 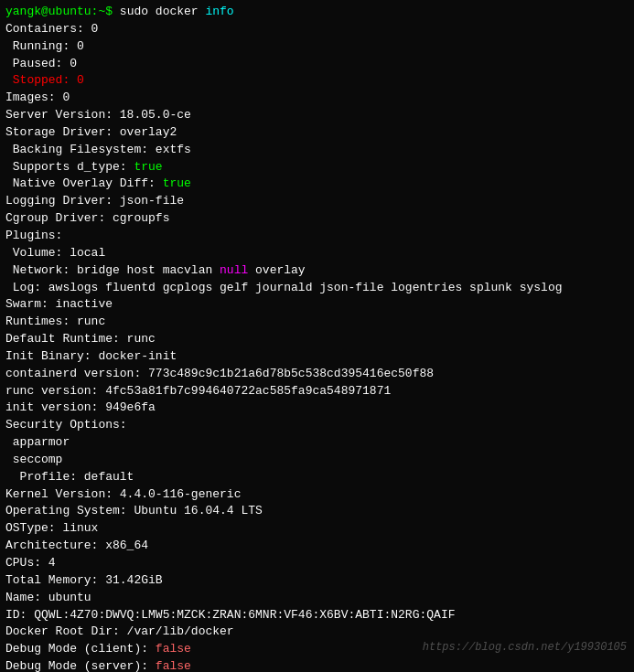 What do you see at coordinates (317, 375) in the screenshot?
I see `output-line: containerd version: 773c489c9c1b21a6d78b…` at bounding box center [317, 375].